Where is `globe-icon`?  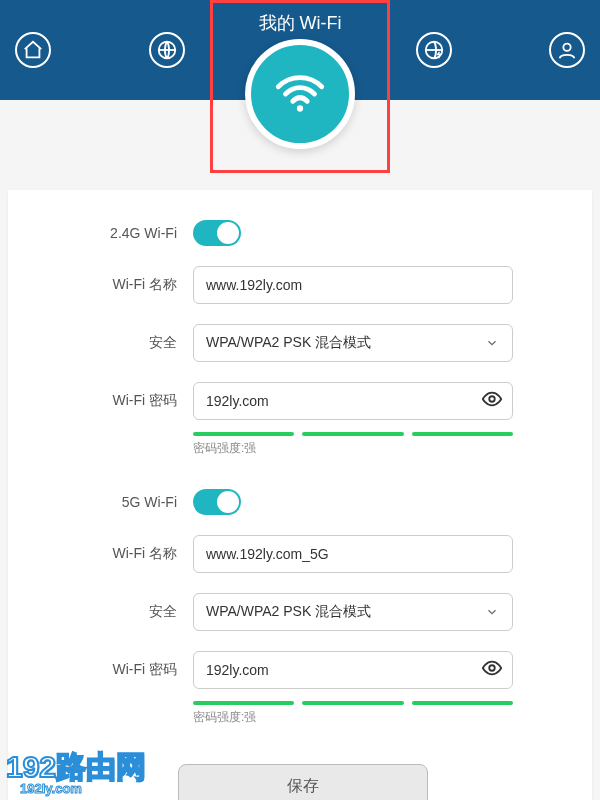 globe-icon is located at coordinates (167, 50).